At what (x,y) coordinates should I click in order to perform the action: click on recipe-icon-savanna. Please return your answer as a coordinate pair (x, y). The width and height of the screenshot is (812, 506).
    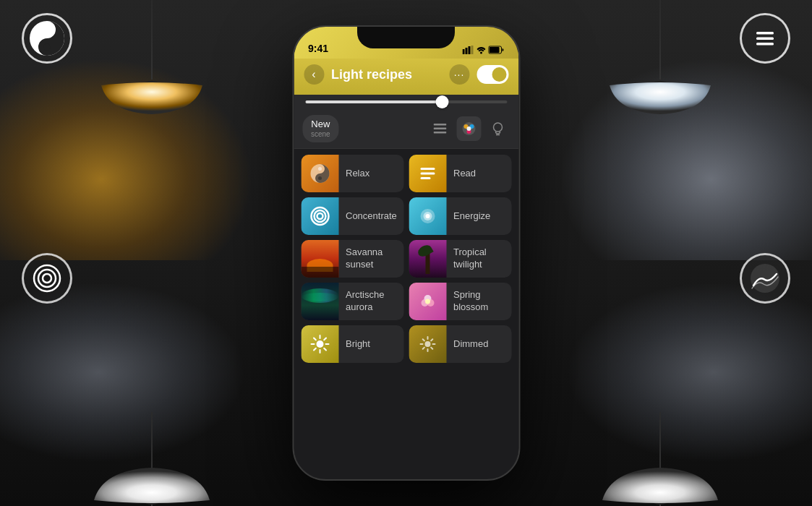
    Looking at the image, I should click on (320, 259).